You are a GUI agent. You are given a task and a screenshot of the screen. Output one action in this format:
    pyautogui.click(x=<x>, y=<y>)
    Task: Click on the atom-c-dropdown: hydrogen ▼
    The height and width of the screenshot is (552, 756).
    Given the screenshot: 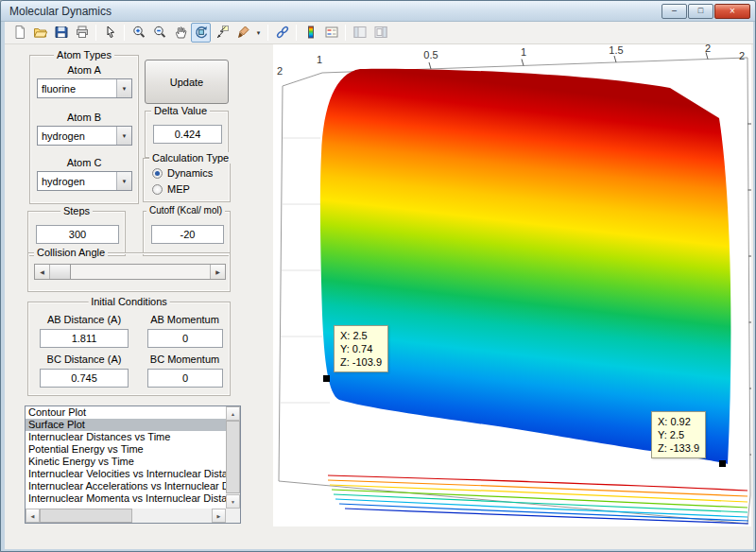 What is the action you would take?
    pyautogui.click(x=85, y=181)
    